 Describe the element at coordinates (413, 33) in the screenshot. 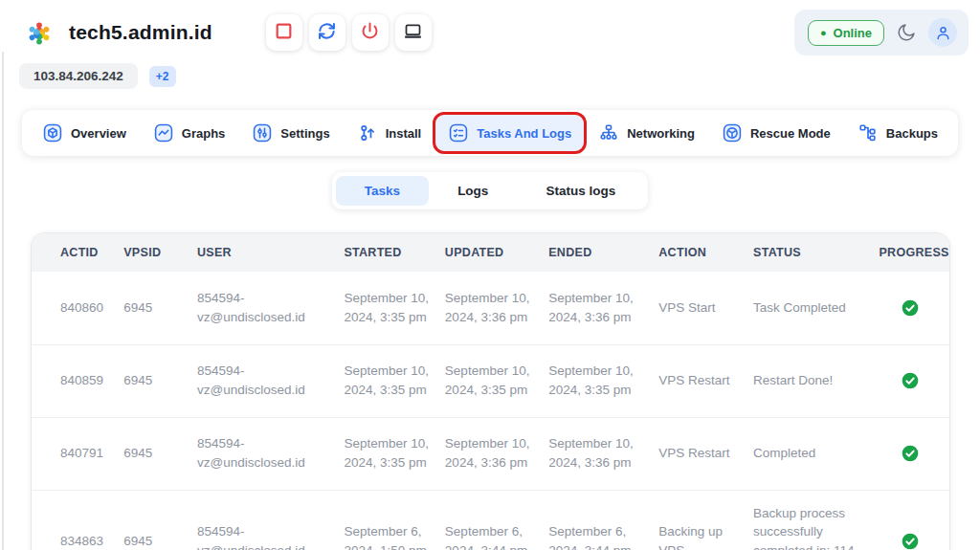

I see `console-icon` at that location.